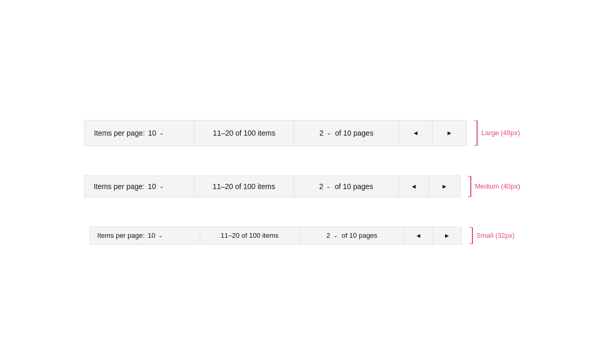 This screenshot has width=604, height=364. Describe the element at coordinates (145, 236) in the screenshot. I see `items-per-page-small: Items per page: 10 ⌄` at that location.